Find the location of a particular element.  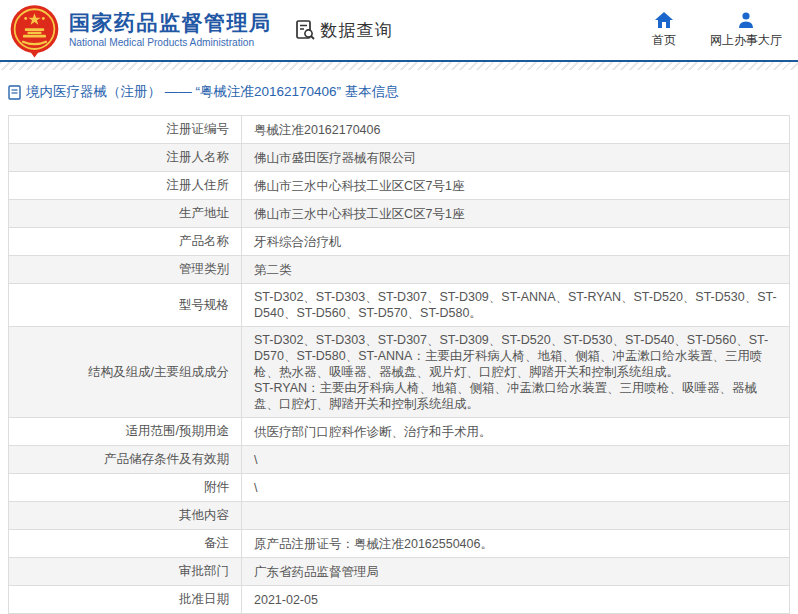

row-label: 结构及组成/主要组成成分 is located at coordinates (126, 372).